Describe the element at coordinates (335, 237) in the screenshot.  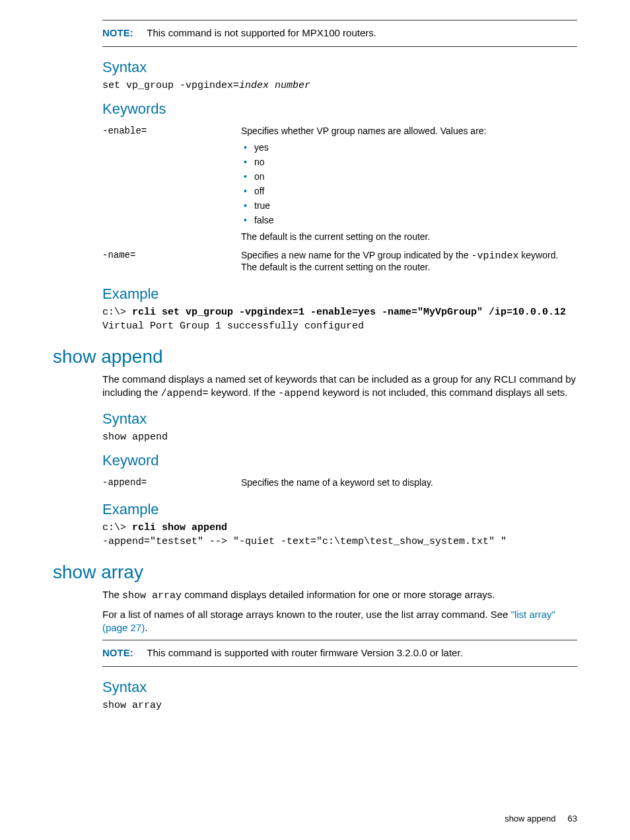
I see `keyword-default: The default is the current setting on th…` at that location.